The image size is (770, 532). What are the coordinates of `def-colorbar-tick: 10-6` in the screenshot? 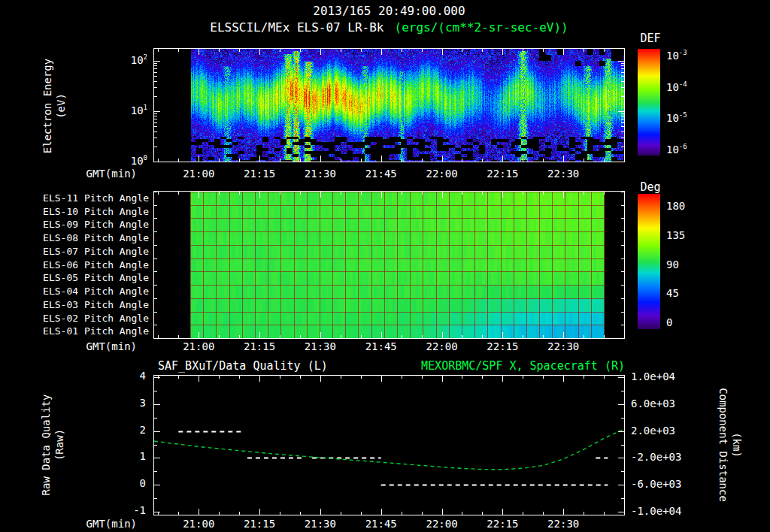 It's located at (677, 150).